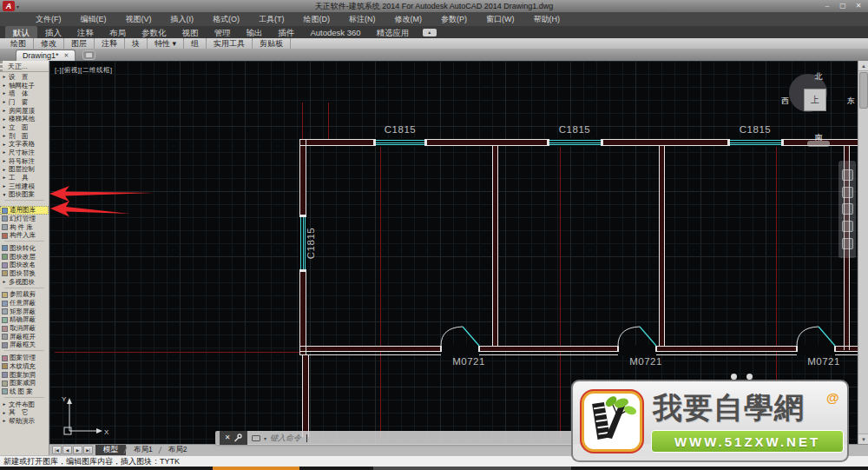 Image resolution: width=868 pixels, height=470 pixels. I want to click on layout-tab: 布局1, so click(143, 450).